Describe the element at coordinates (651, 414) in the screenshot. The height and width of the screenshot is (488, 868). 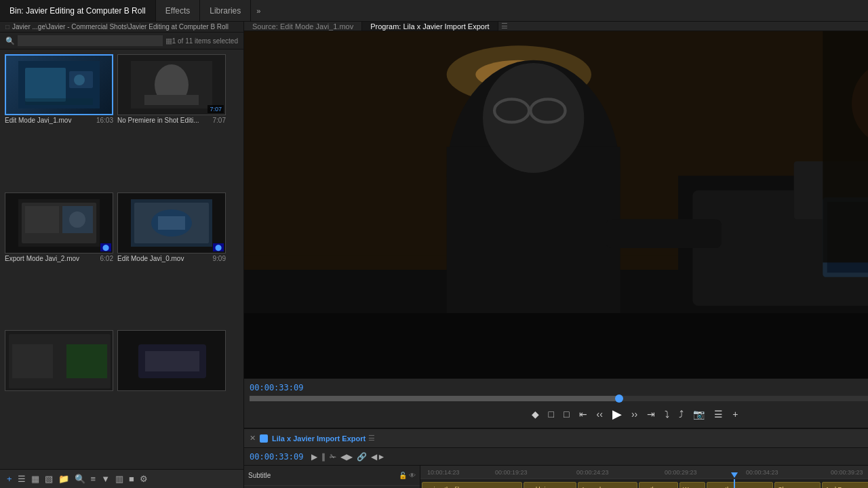
I see `go-to-out-btn: ⇥` at that location.